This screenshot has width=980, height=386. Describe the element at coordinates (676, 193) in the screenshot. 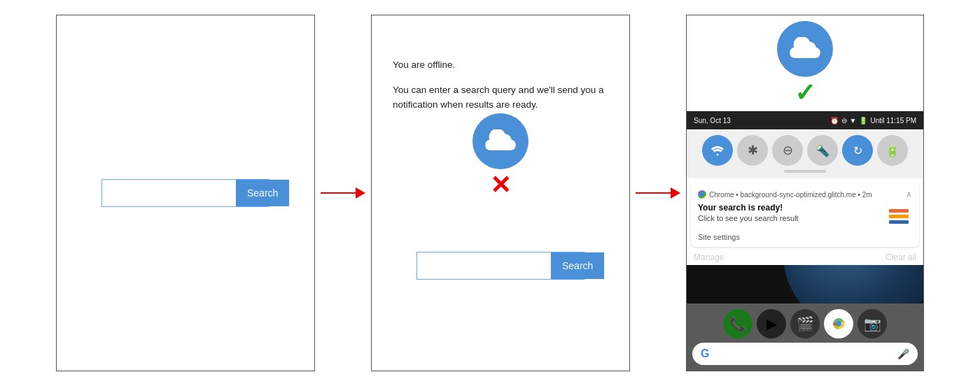

I see `arrow-2-head` at that location.